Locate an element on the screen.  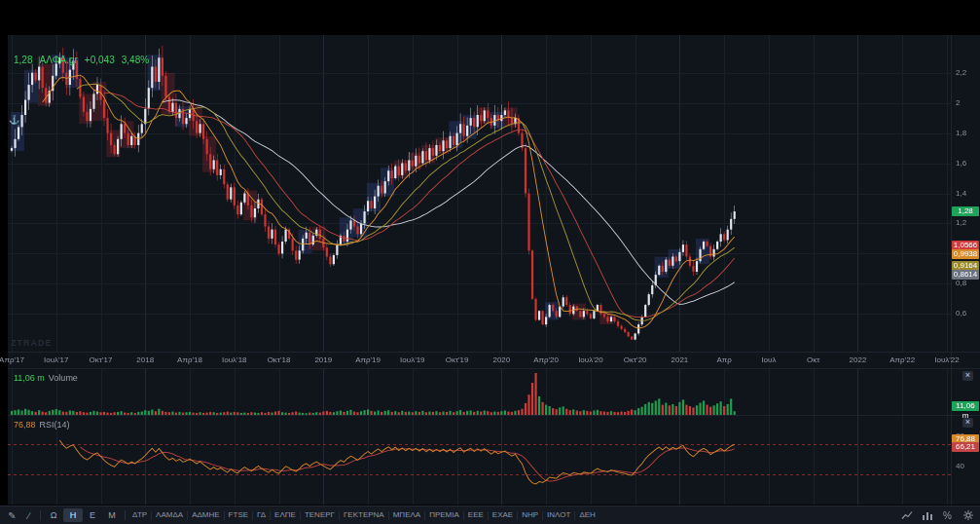
ma-fast-tag: 0,9938 is located at coordinates (965, 254).